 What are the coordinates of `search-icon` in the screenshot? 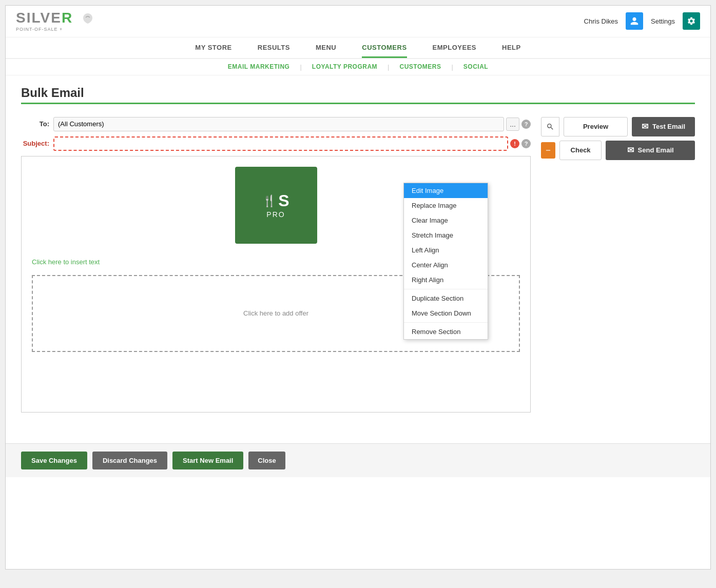 It's located at (550, 127).